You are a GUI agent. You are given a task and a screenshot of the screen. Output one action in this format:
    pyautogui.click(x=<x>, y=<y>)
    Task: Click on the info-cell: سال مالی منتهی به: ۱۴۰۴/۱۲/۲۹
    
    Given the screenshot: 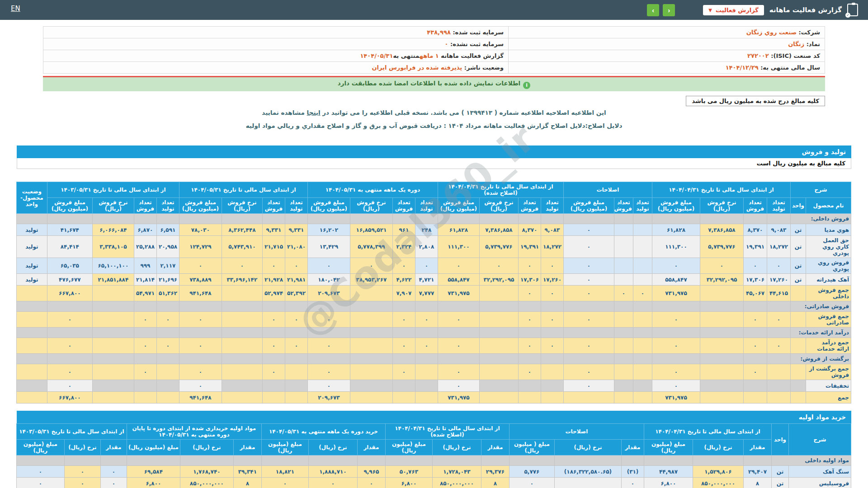 What is the action you would take?
    pyautogui.click(x=667, y=68)
    